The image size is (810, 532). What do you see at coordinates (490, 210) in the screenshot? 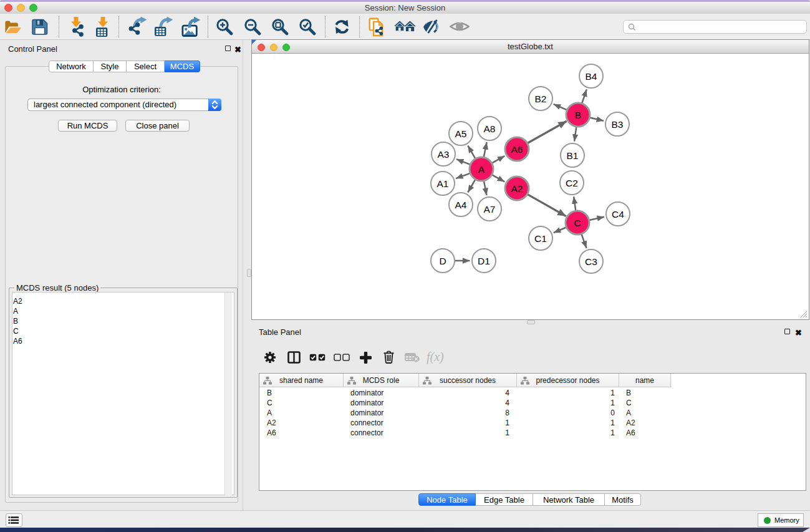
I see `svg-text: A7` at bounding box center [490, 210].